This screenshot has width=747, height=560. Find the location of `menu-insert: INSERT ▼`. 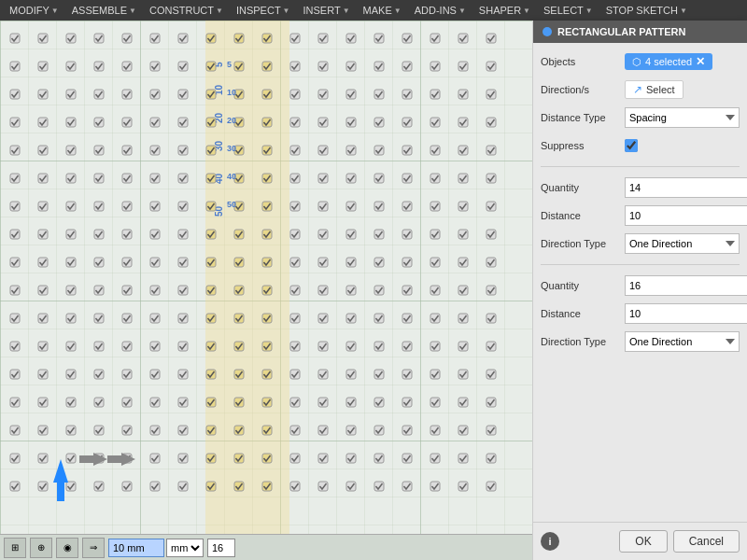

menu-insert: INSERT ▼ is located at coordinates (327, 10).